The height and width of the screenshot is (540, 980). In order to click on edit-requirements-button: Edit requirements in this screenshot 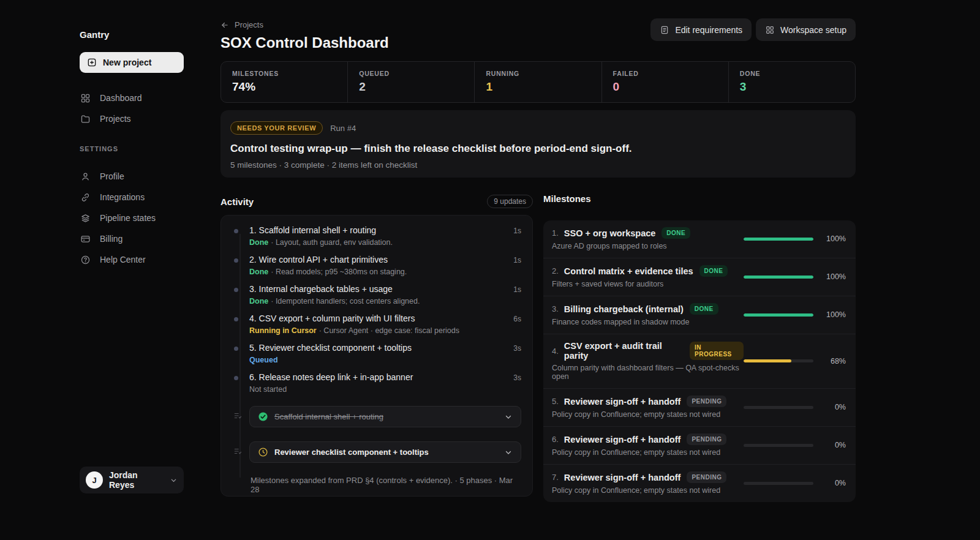, I will do `click(701, 29)`.